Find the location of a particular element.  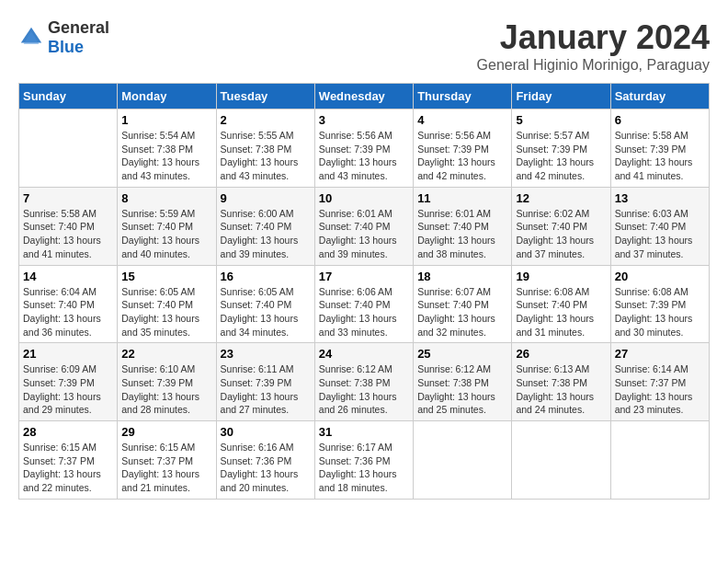

day-number: 9 is located at coordinates (266, 199).